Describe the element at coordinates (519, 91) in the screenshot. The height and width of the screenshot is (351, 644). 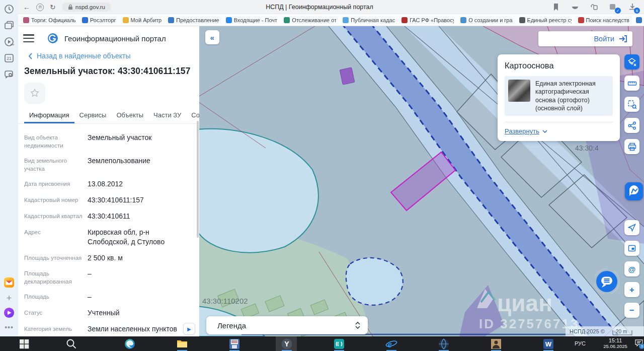
I see `basemap-thumbnail` at that location.